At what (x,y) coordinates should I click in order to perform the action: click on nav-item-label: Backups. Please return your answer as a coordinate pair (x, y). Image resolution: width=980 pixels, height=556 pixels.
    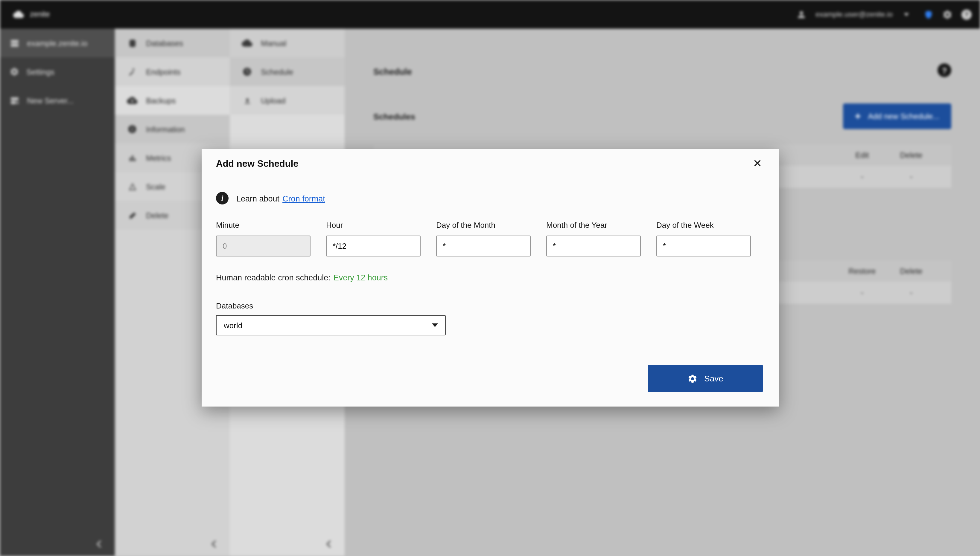
    Looking at the image, I should click on (161, 100).